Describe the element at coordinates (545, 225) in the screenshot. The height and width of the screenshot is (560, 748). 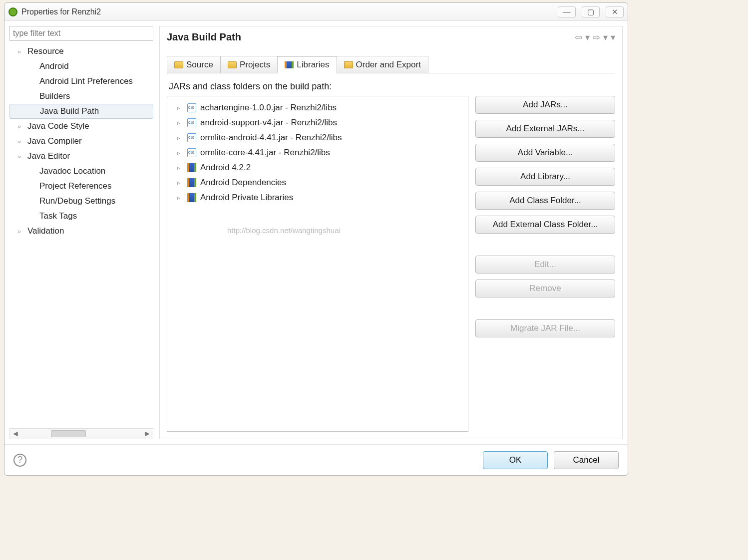
I see `add-external-class-folder-button: Add External Class Folder...` at that location.